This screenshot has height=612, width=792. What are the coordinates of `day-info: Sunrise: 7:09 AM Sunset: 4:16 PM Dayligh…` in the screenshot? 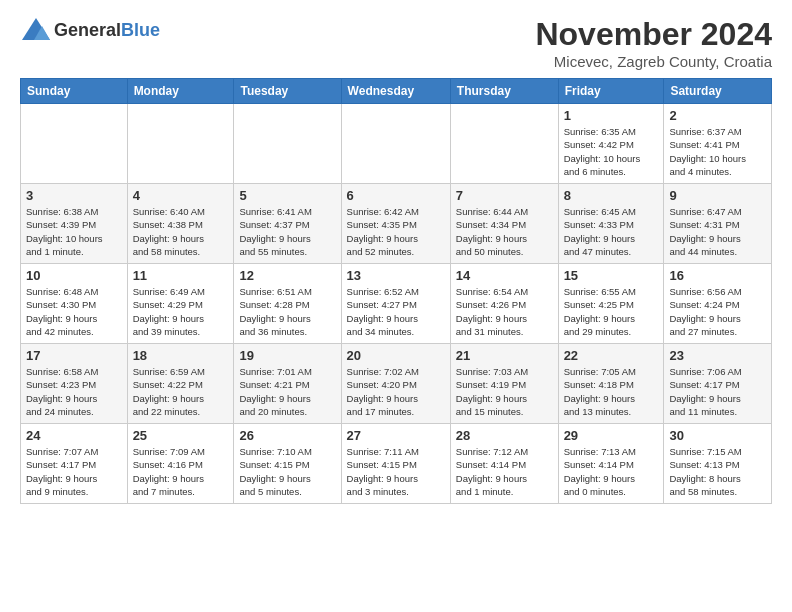 It's located at (181, 472).